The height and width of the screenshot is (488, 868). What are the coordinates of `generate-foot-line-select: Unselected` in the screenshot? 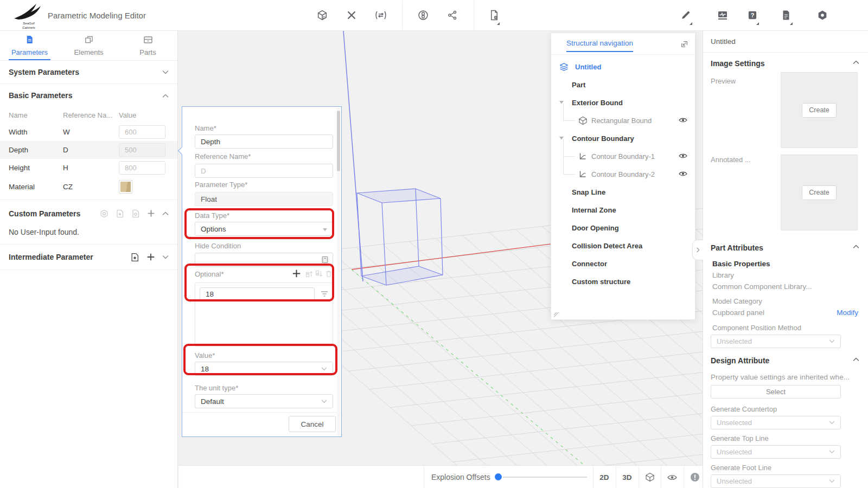 It's located at (776, 481).